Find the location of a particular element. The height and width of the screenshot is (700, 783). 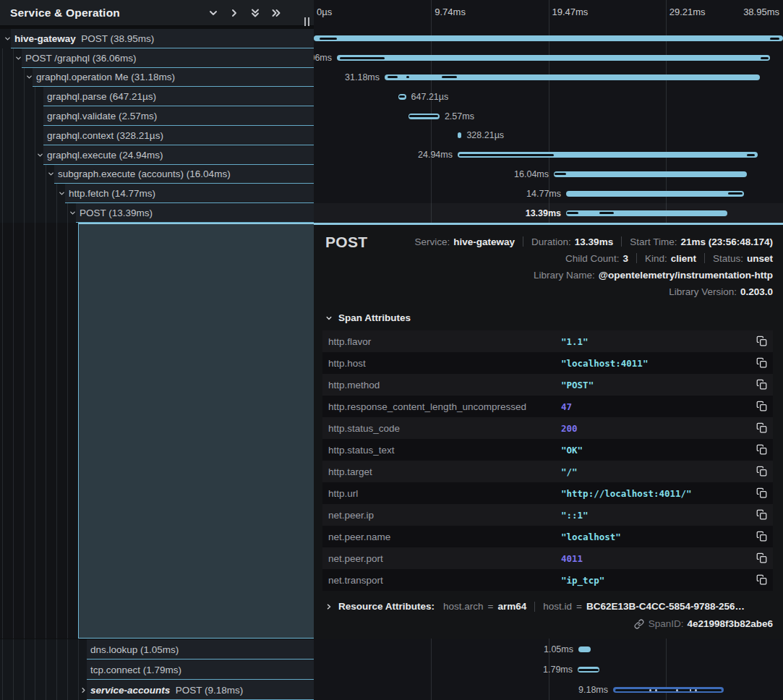

resource-attributes-row: Resource Attributes: host.arch=arm64host… is located at coordinates (554, 606).